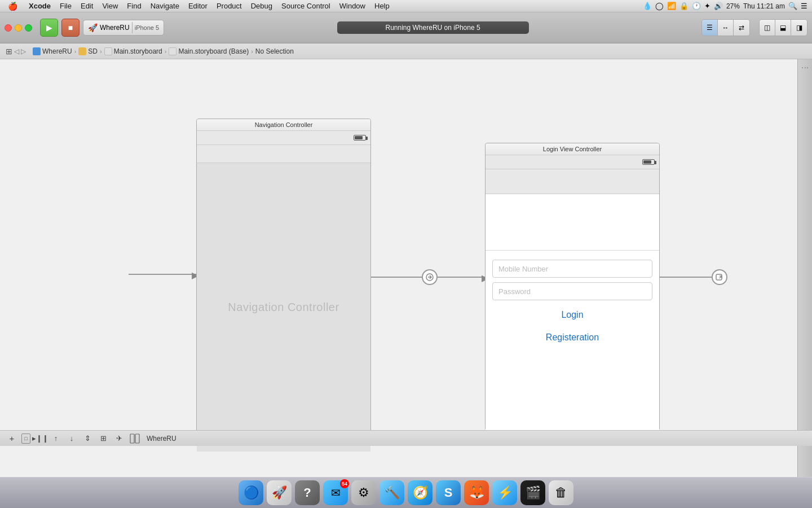 The width and height of the screenshot is (812, 508). I want to click on menu-debug: Debug, so click(262, 6).